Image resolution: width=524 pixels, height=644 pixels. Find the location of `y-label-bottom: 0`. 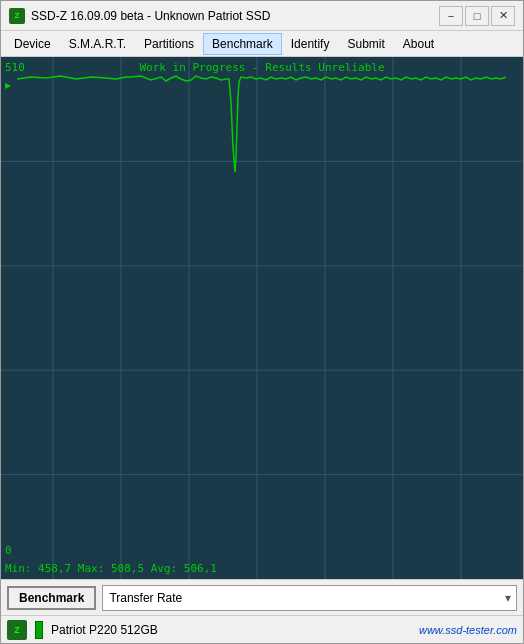

y-label-bottom: 0 is located at coordinates (8, 550).